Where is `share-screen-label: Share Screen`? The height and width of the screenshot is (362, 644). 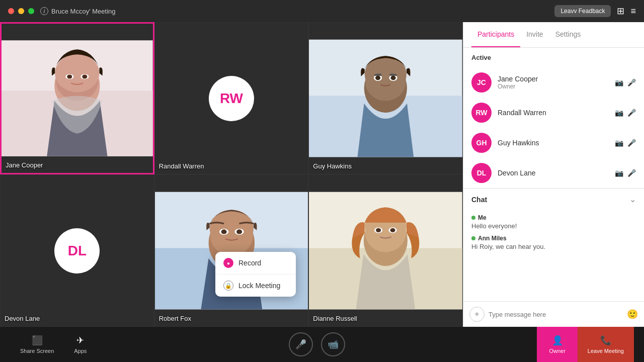
share-screen-label: Share Screen is located at coordinates (37, 351).